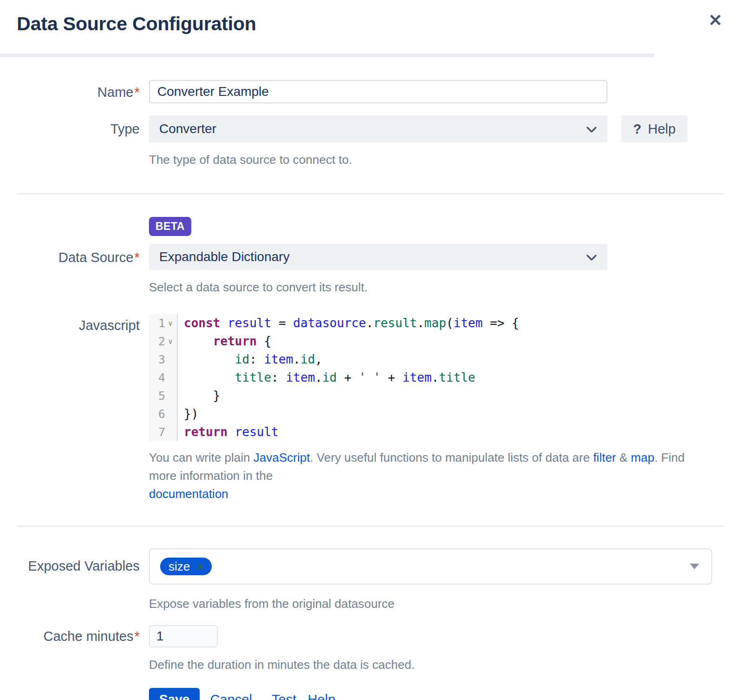  I want to click on code-line: 4 title: item.id + ' ' + item.title, so click(378, 378).